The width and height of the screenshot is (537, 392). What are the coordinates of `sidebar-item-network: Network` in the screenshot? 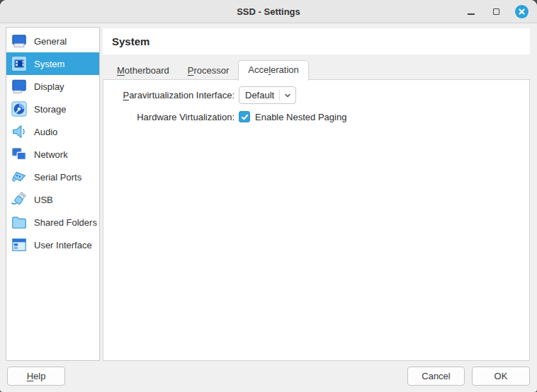 It's located at (52, 154).